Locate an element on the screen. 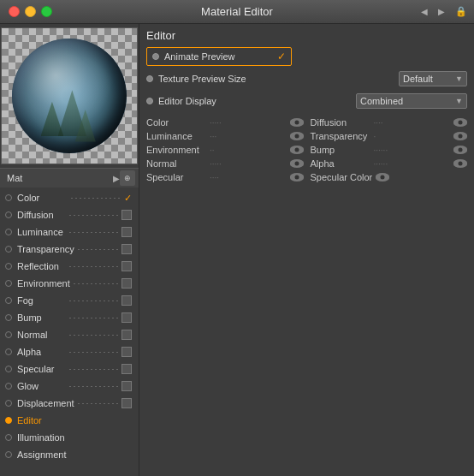 This screenshot has width=474, height=476. channel-alpha-eye-icon is located at coordinates (460, 164).